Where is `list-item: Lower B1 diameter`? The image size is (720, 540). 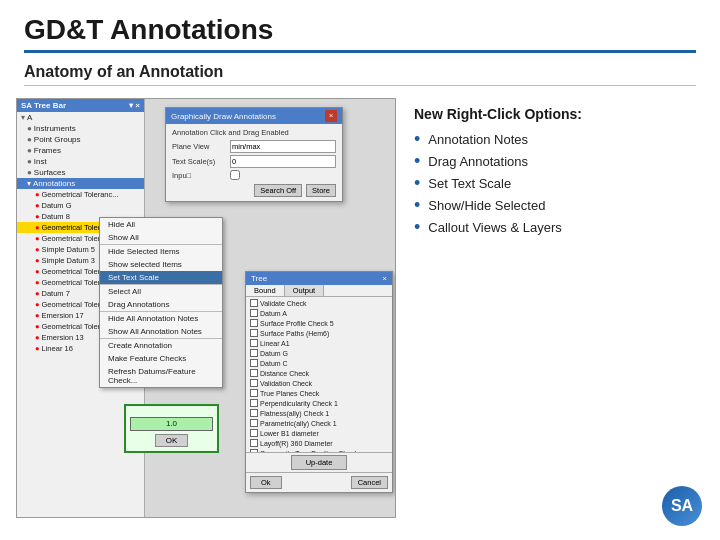 list-item: Lower B1 diameter is located at coordinates (319, 433).